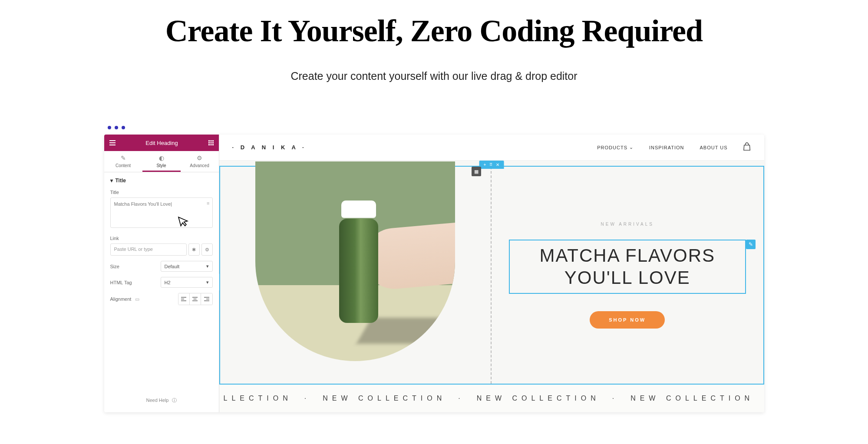  Describe the element at coordinates (434, 31) in the screenshot. I see `page-title: Create It Yourself, Zero Coding Required` at that location.